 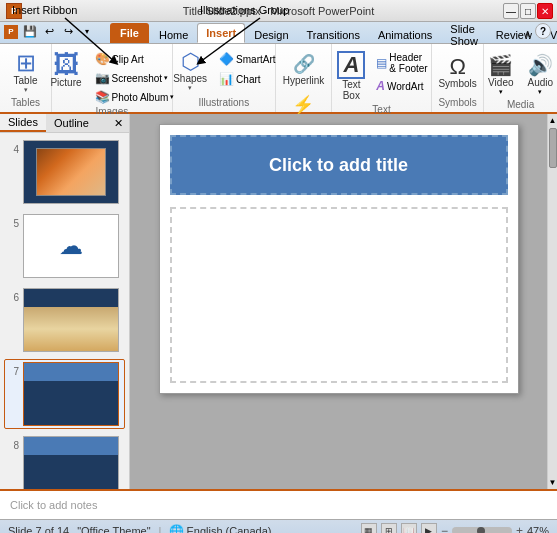 I want to click on slide-count: Slide 7 of 14, so click(x=38, y=530).